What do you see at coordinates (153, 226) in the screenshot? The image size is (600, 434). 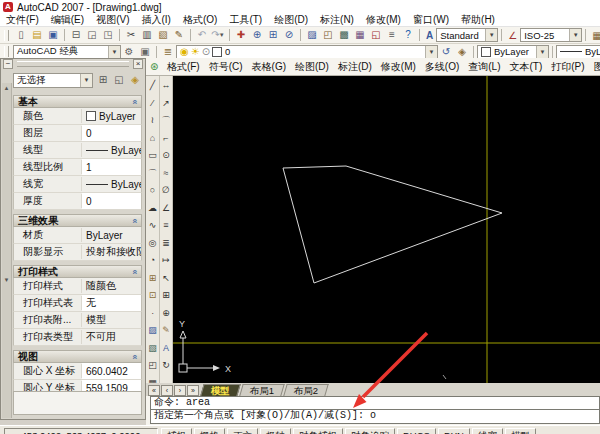 I see `spline-button: ∿` at bounding box center [153, 226].